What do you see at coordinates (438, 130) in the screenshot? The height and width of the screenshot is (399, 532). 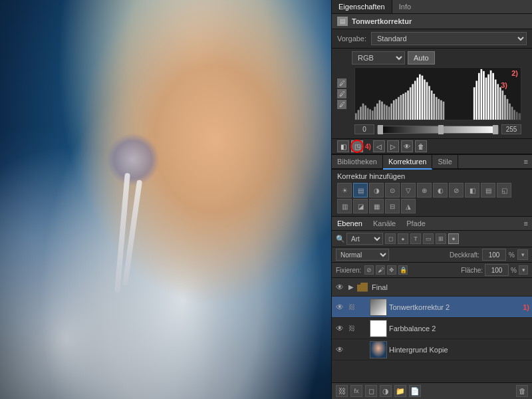 I see `input-slider-track` at bounding box center [438, 130].